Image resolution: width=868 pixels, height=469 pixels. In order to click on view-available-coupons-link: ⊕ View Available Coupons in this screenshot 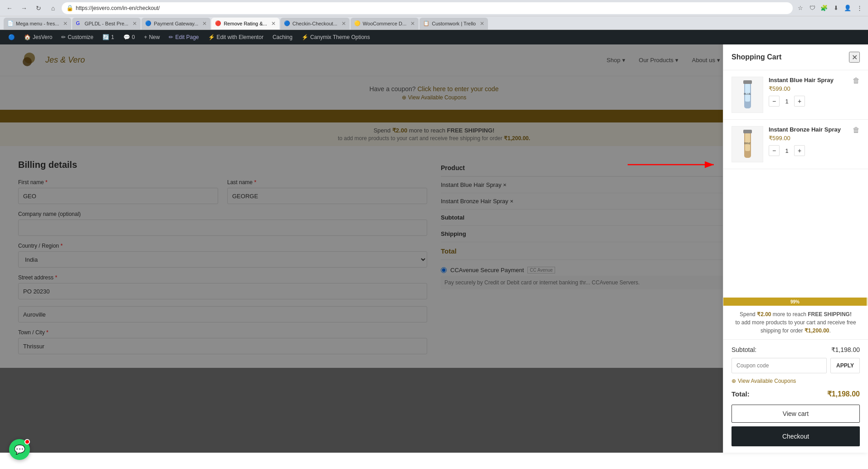, I will do `click(795, 381)`.